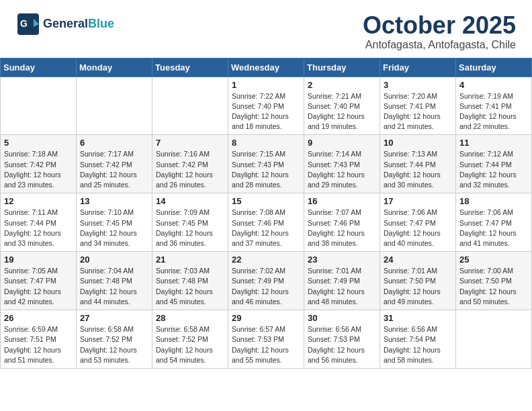 The image size is (532, 411). Describe the element at coordinates (114, 286) in the screenshot. I see `day-info: Sunrise: 7:04 AMSunset: 7:48 PMDaylight:…` at that location.